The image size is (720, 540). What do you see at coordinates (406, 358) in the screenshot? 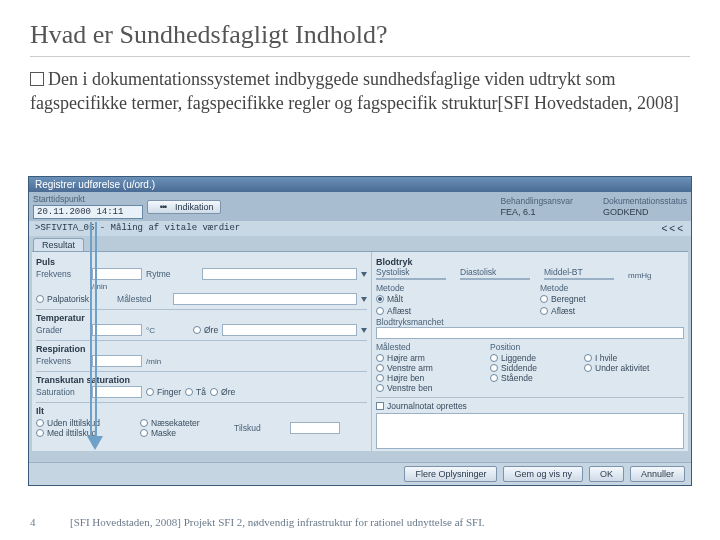
I see `label-hojre-arm: Højre arm` at bounding box center [406, 358].